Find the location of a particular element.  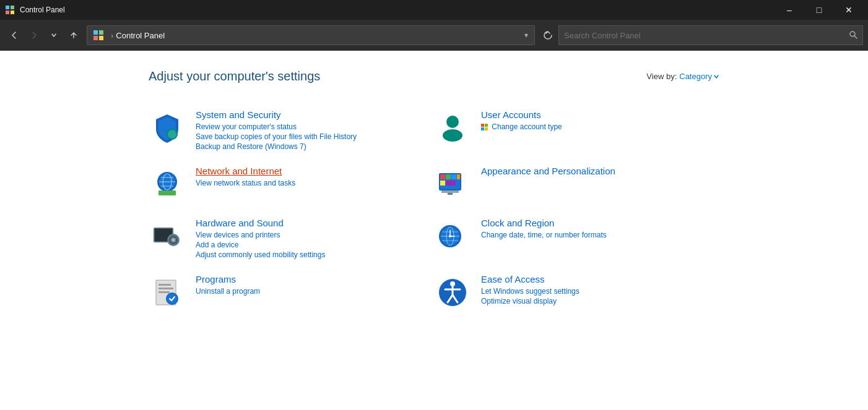

window-controls: – □ ✕ is located at coordinates (819, 10).